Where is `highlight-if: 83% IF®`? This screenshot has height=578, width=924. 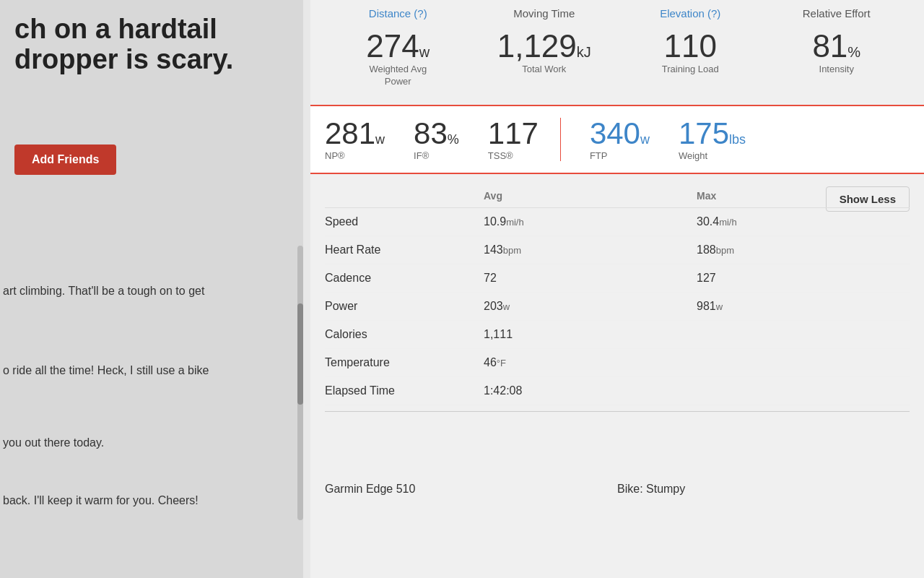
highlight-if: 83% IF® is located at coordinates (436, 140).